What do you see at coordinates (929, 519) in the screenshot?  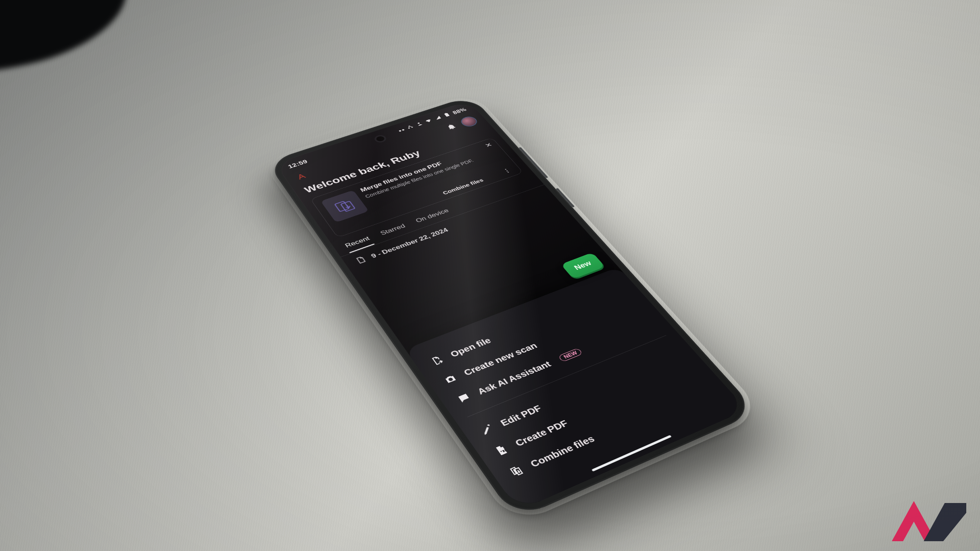 I see `android-police-watermark` at bounding box center [929, 519].